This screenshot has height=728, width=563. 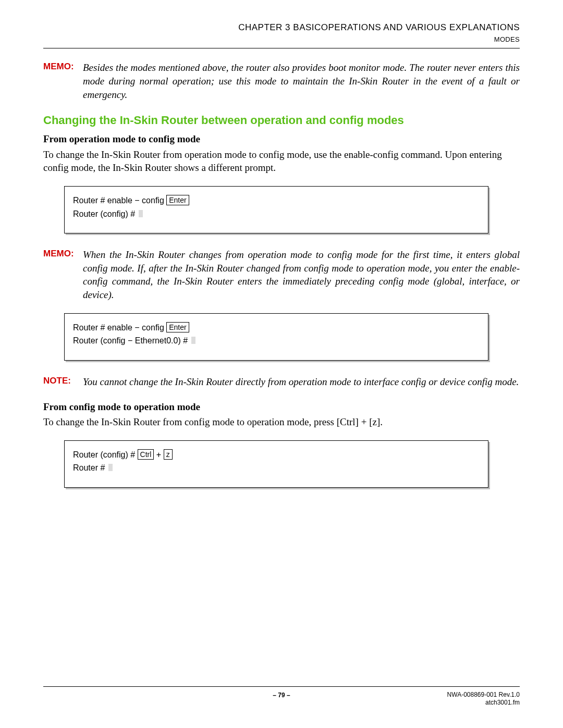 What do you see at coordinates (63, 381) in the screenshot?
I see `note-label: NOTE:` at bounding box center [63, 381].